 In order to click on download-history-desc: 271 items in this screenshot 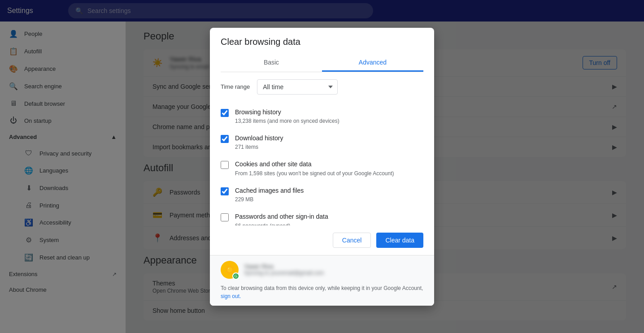, I will do `click(329, 147)`.